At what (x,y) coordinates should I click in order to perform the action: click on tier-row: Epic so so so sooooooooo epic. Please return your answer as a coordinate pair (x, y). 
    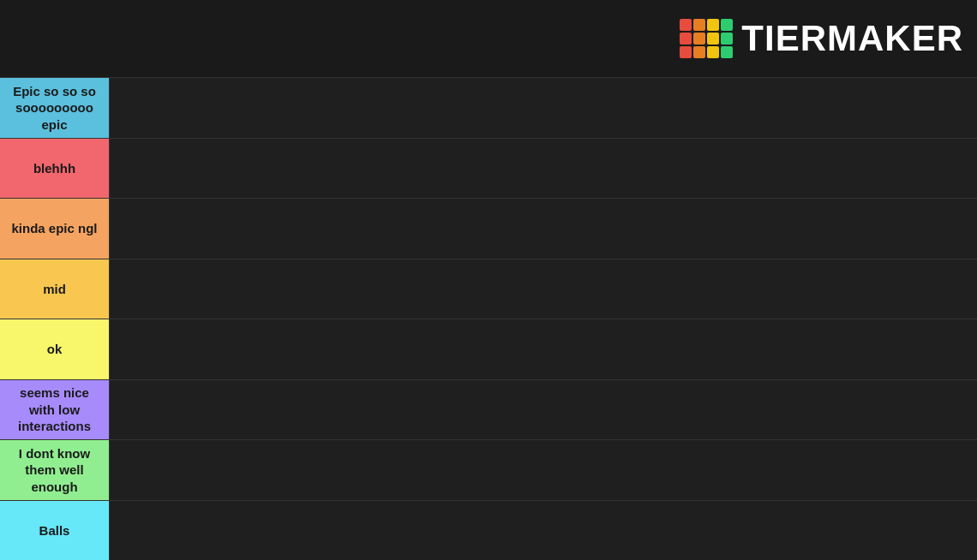
    Looking at the image, I should click on (488, 108).